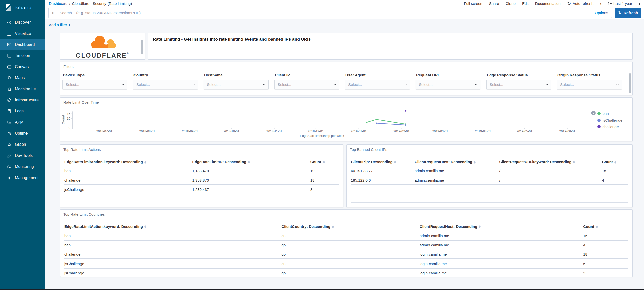 This screenshot has height=290, width=644. I want to click on legend-item-jschallenge: jsChallenge, so click(610, 120).